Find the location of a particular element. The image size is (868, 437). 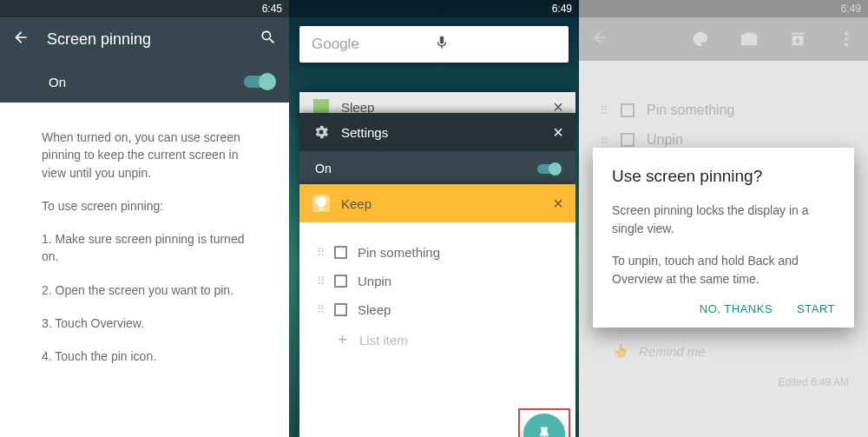

status-time: 6:49 is located at coordinates (562, 9).